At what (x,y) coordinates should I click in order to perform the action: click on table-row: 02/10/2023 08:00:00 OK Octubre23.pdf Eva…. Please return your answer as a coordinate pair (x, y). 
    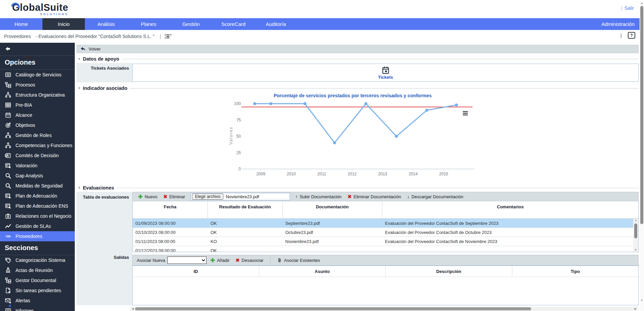
    Looking at the image, I should click on (385, 232).